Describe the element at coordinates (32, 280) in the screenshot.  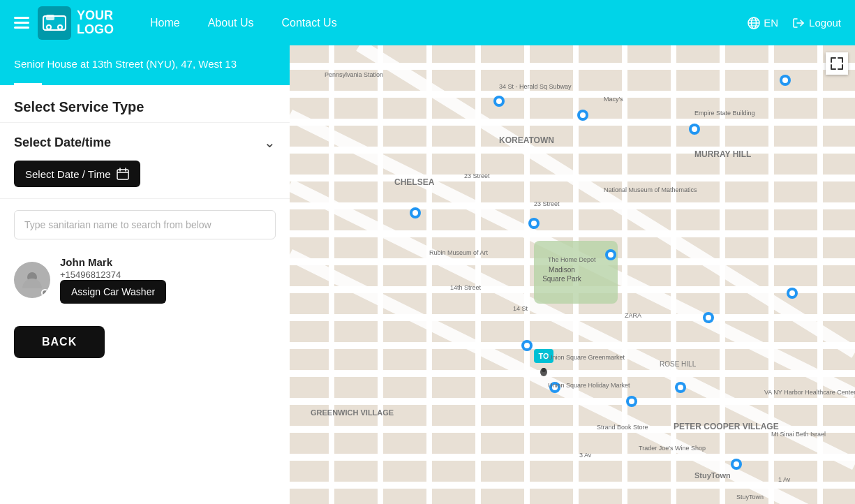
I see `worker-avatar` at that location.